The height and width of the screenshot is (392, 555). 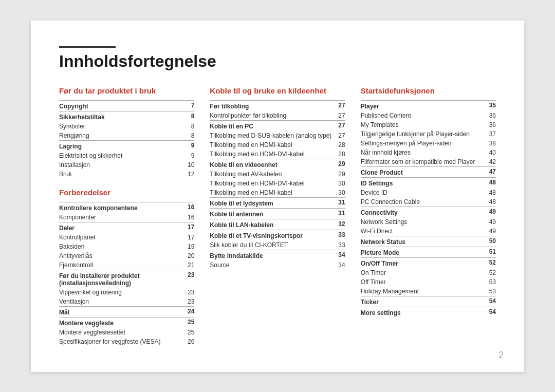 What do you see at coordinates (501, 356) in the screenshot?
I see `page-number: 2` at bounding box center [501, 356].